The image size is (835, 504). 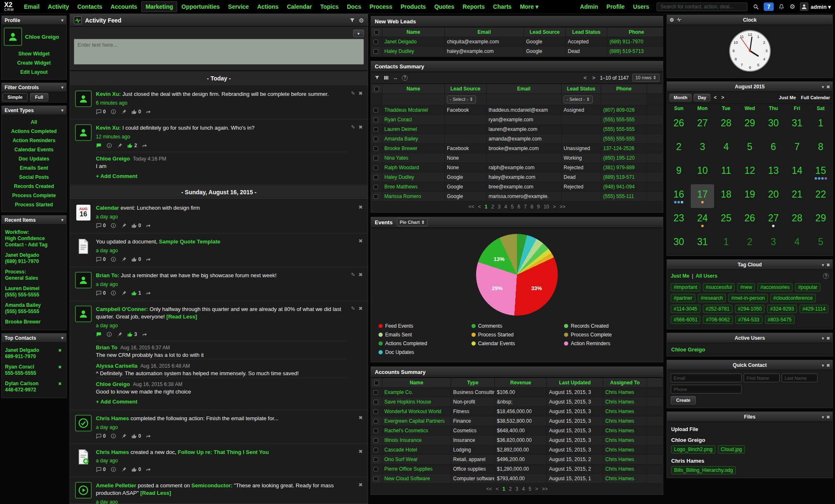 I want to click on feed-link: Follow Up re: That Thing I Sent You, so click(x=223, y=452).